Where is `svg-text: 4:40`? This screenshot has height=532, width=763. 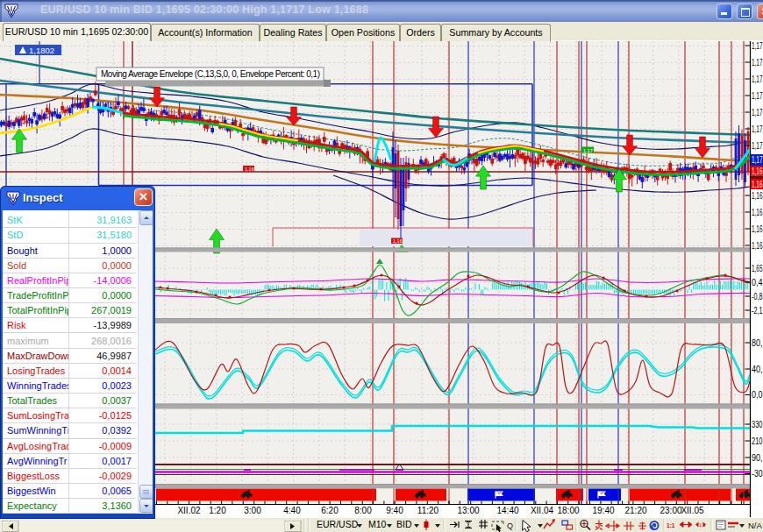 svg-text: 4:40 is located at coordinates (292, 510).